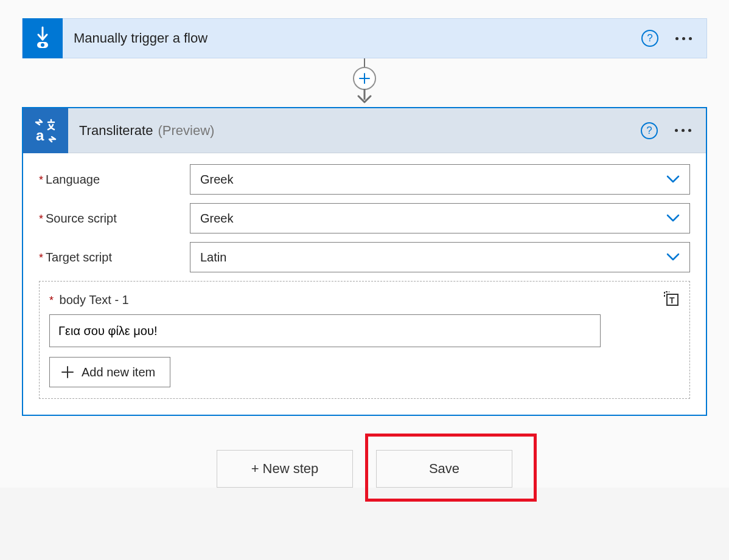 This screenshot has height=560, width=729. Describe the element at coordinates (672, 300) in the screenshot. I see `svg-text: T` at that location.